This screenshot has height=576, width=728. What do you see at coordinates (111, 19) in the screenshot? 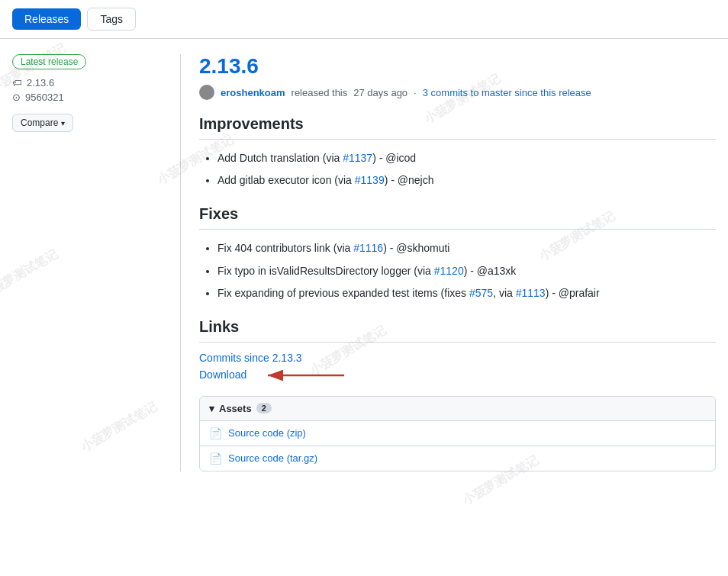
I see `tags-tab: Tags` at bounding box center [111, 19].